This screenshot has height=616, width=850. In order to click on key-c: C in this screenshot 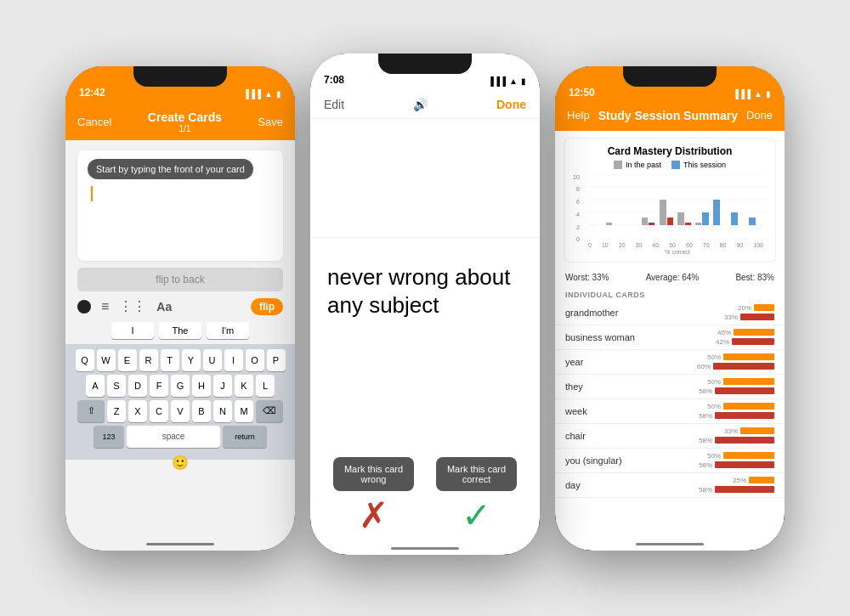, I will do `click(159, 411)`.